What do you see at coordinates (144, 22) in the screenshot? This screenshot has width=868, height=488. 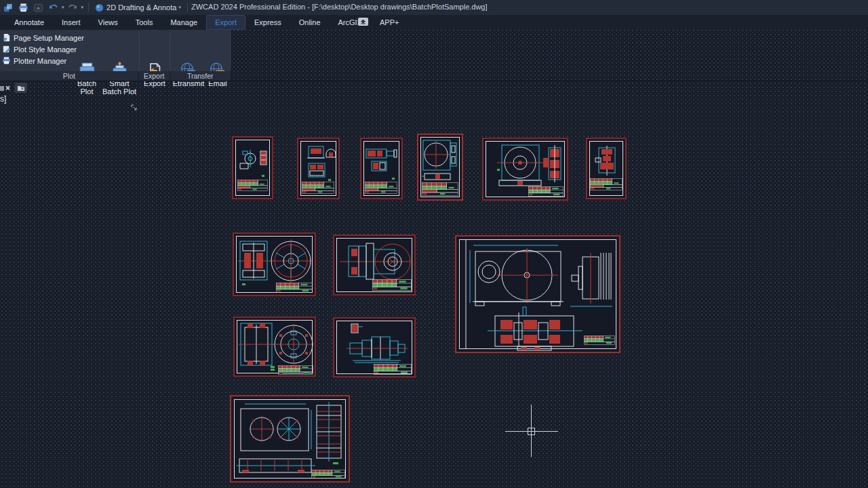 I see `tab-tools: Tools` at bounding box center [144, 22].